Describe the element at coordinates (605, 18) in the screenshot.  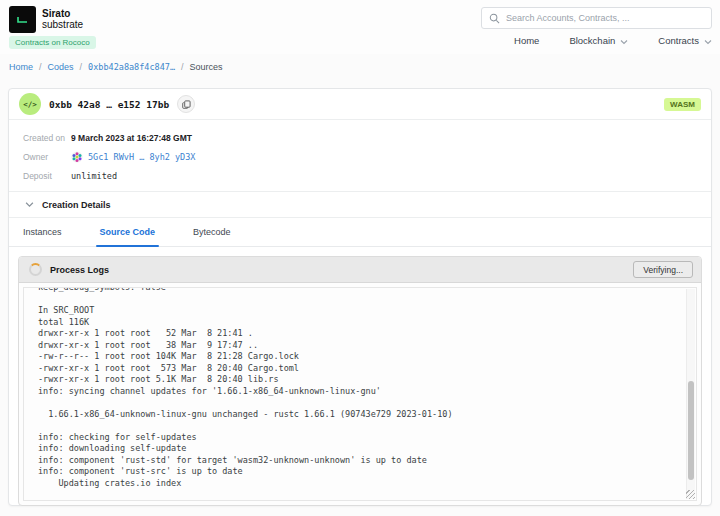
I see `search-input` at that location.